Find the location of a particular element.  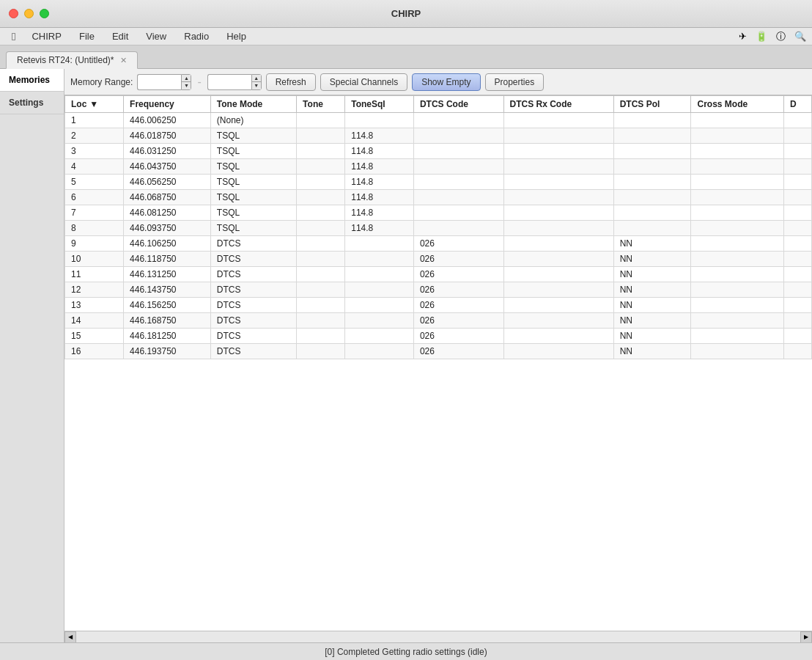

cell-row9-col8: NN is located at coordinates (652, 243).